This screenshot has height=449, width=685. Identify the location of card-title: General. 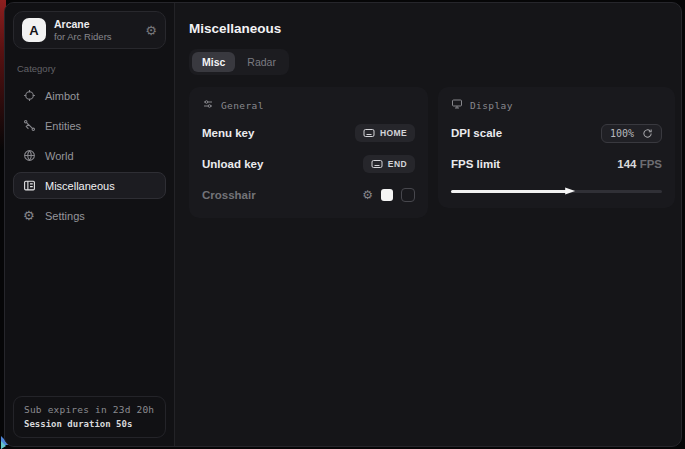
(242, 106).